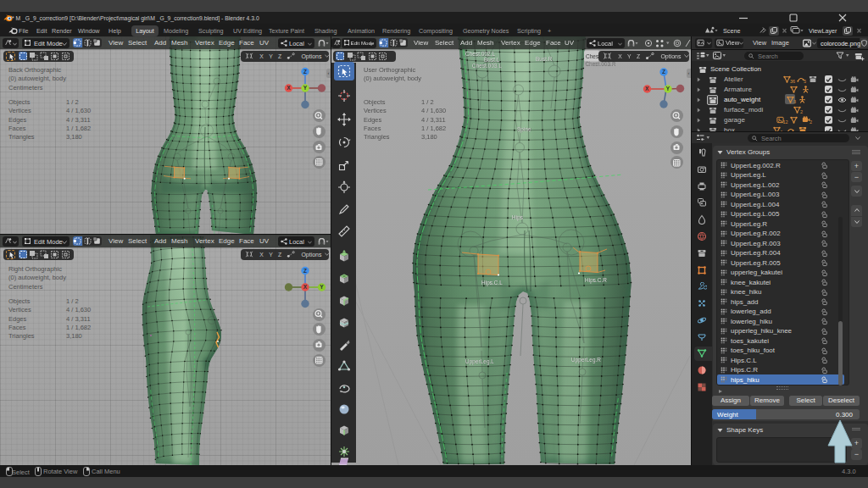 The image size is (868, 488). I want to click on svg-text: UpperLeg.R, so click(587, 360).